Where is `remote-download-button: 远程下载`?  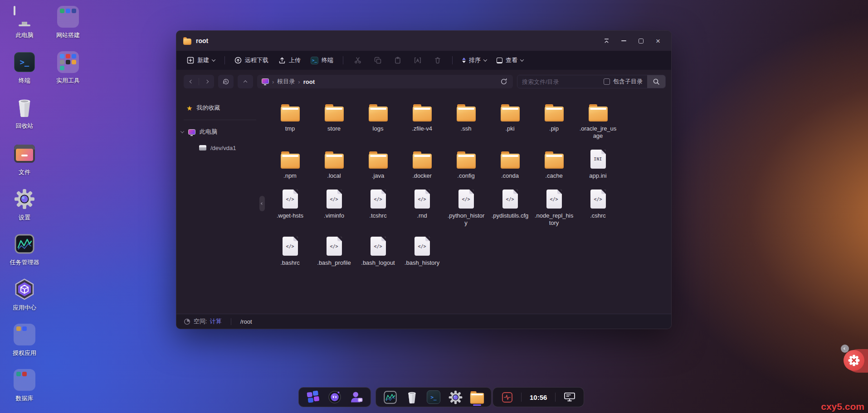 remote-download-button: 远程下载 is located at coordinates (251, 60).